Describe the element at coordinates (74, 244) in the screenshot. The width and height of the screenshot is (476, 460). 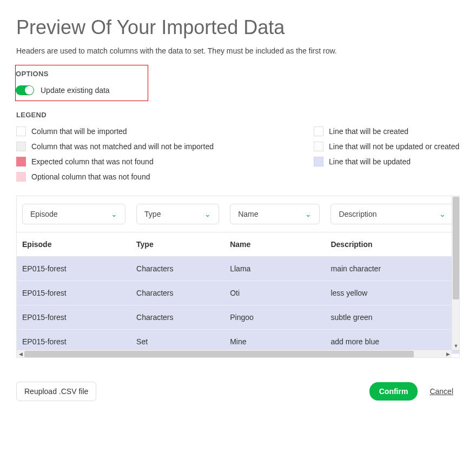
I see `header-cell: Episode` at that location.